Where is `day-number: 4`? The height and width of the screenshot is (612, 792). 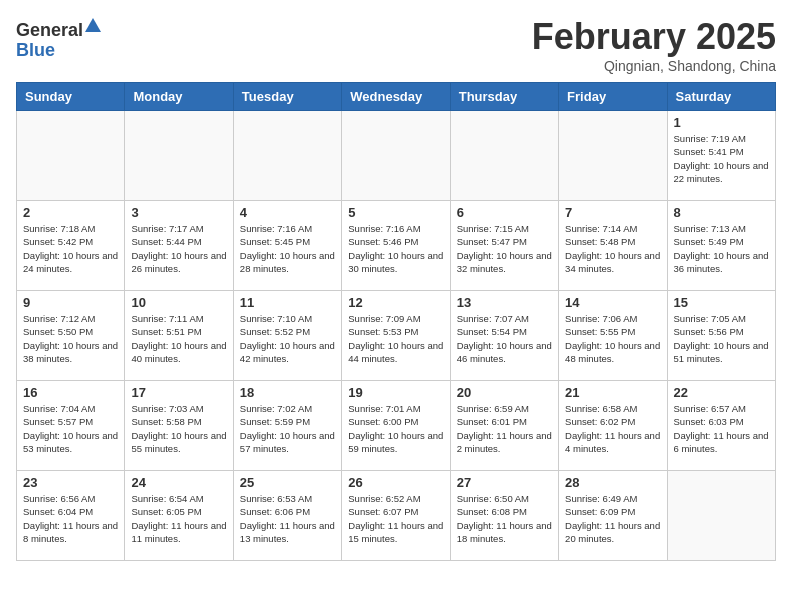 day-number: 4 is located at coordinates (288, 212).